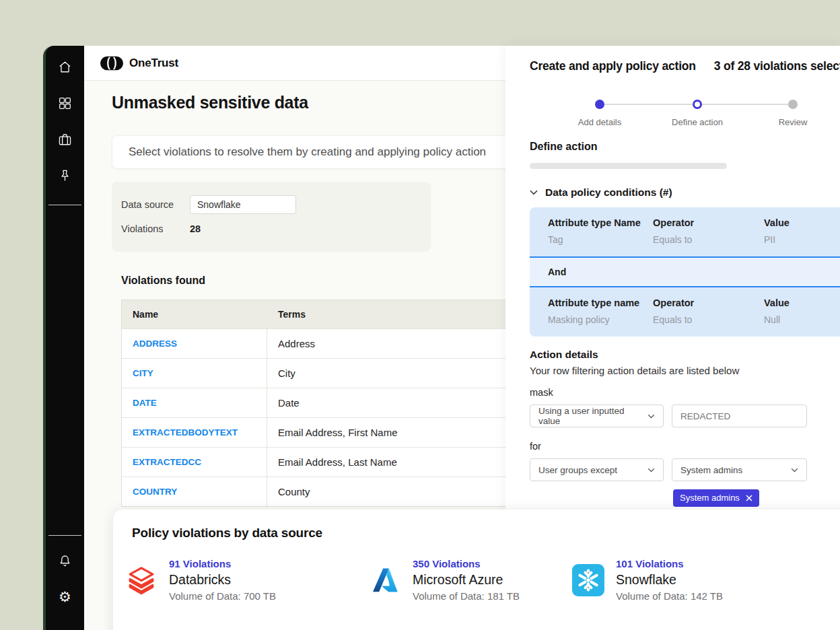 This screenshot has width=840, height=630. I want to click on step-label: Add details, so click(600, 123).